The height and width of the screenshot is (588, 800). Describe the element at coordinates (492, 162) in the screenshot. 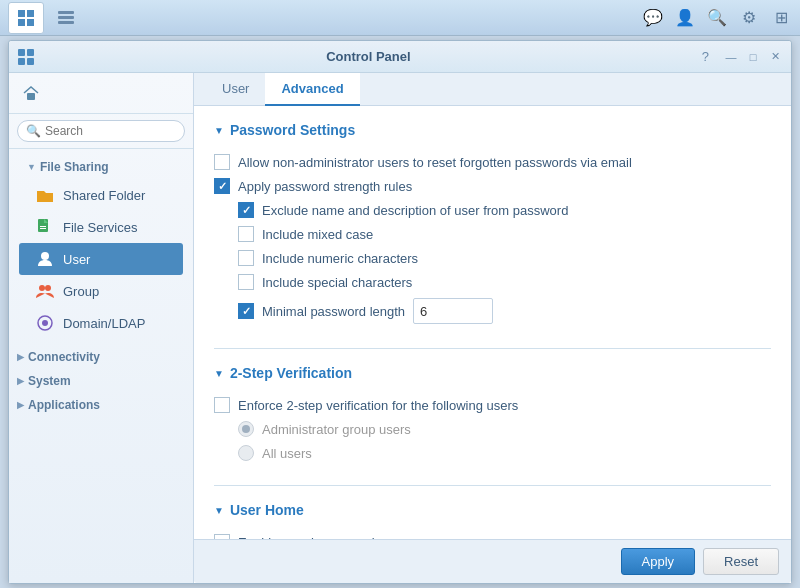

I see `allow-reset-row: Allow non-administrator users to reset f…` at that location.